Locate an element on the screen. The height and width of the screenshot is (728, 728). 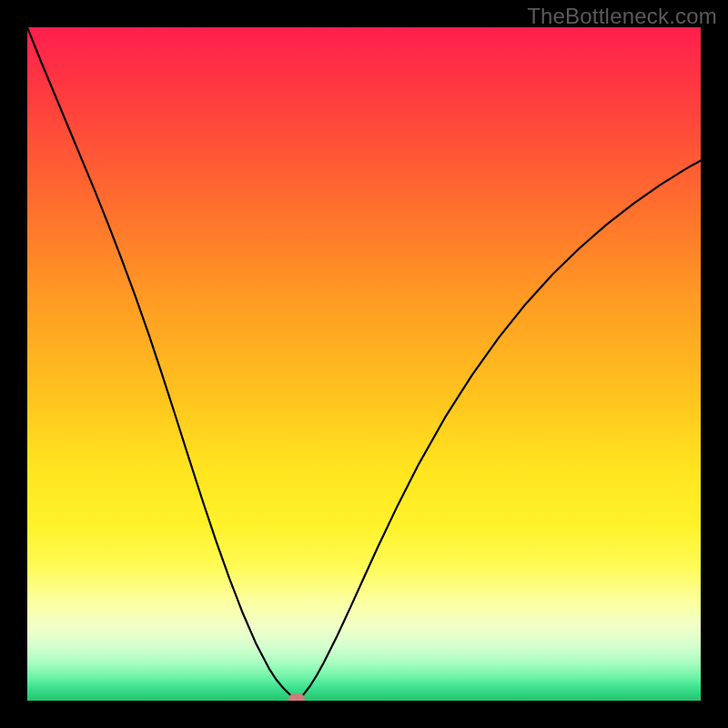
watermark: TheBottleneck.com is located at coordinates (622, 16).